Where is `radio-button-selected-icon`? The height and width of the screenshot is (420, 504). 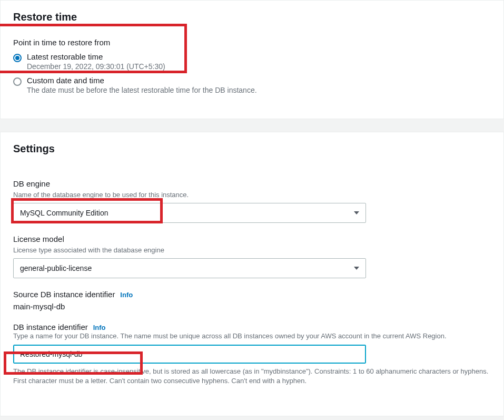
radio-button-selected-icon is located at coordinates (17, 58).